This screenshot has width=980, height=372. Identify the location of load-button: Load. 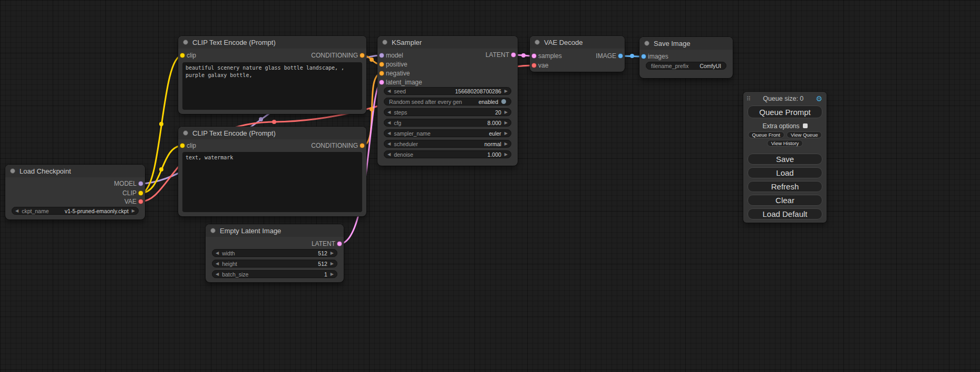
(785, 173).